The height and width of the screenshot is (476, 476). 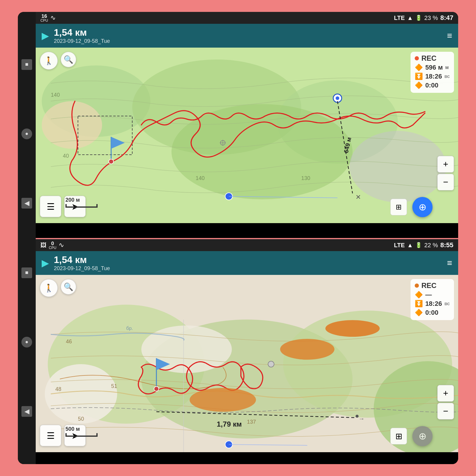 What do you see at coordinates (58, 389) in the screenshot?
I see `svg-text: 48` at bounding box center [58, 389].